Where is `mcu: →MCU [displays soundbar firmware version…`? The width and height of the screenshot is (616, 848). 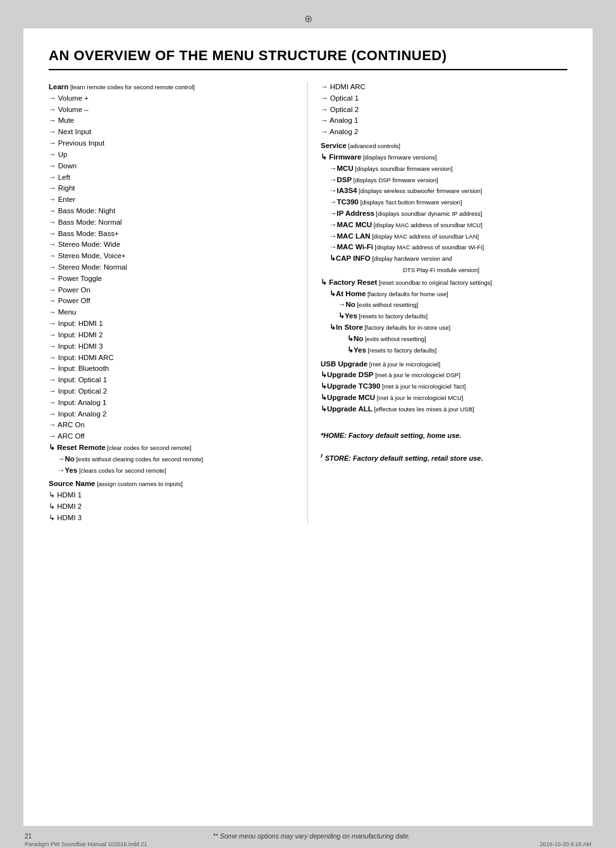 mcu: →MCU [displays soundbar firmware version… is located at coordinates (444, 169).